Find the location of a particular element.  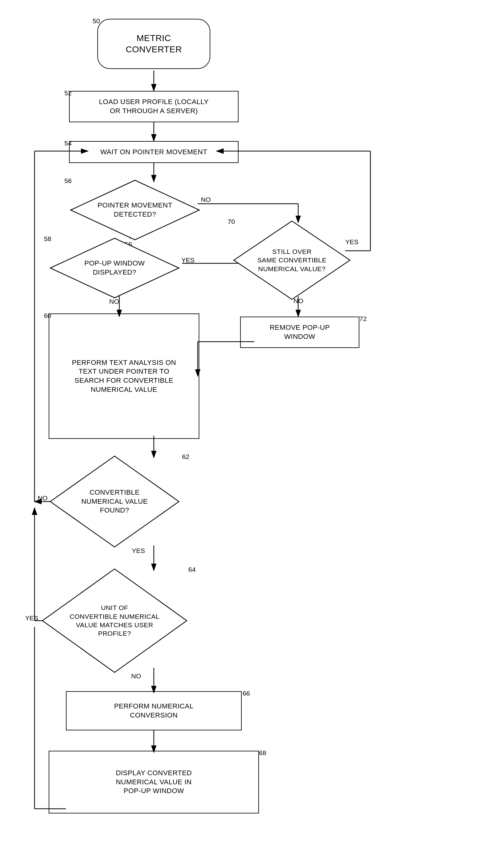

node-perform-text-analysis: PERFORM TEXT ANALYSIS ON TEXT UNDER POIN… is located at coordinates (124, 376).